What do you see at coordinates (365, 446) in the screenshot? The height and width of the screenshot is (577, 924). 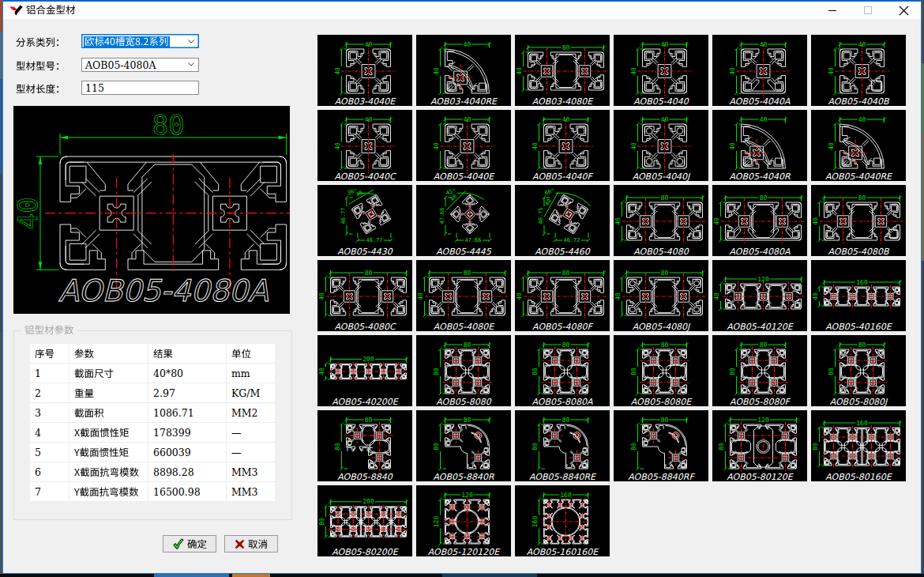 I see `profile-tile: 8080AOB05-8840` at bounding box center [365, 446].